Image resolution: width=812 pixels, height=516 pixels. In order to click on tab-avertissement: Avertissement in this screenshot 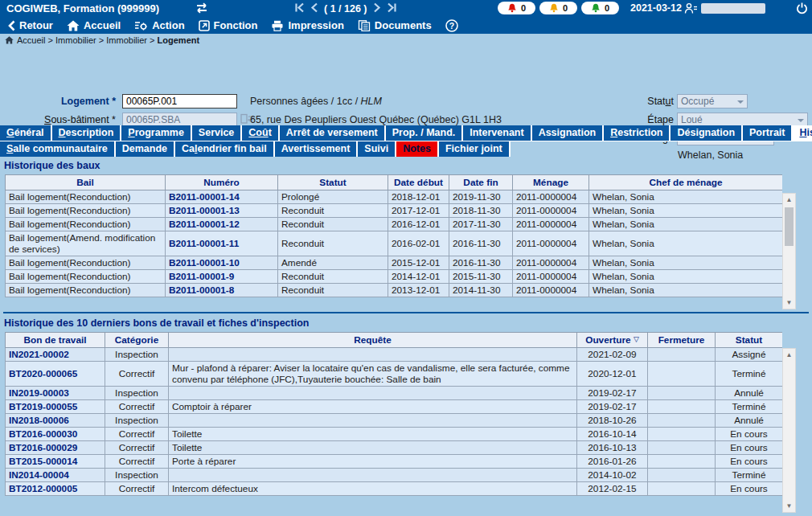, I will do `click(317, 149)`.